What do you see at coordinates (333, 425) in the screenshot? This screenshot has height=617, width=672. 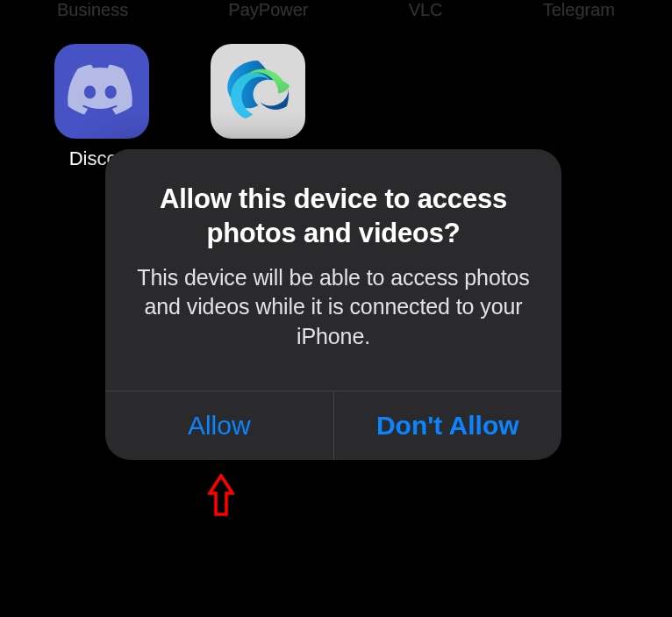 I see `alert-buttons: Allow Don't Allow` at bounding box center [333, 425].